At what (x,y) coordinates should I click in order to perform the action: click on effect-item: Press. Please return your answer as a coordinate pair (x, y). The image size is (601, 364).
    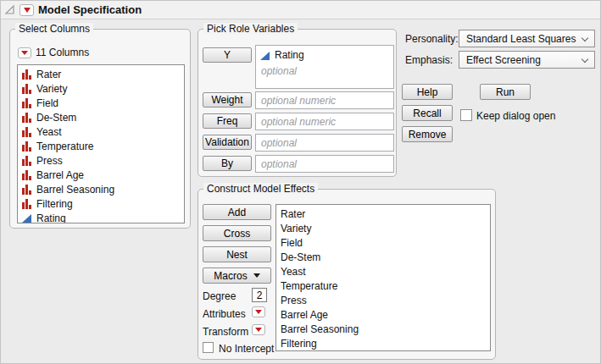
    Looking at the image, I should click on (383, 300).